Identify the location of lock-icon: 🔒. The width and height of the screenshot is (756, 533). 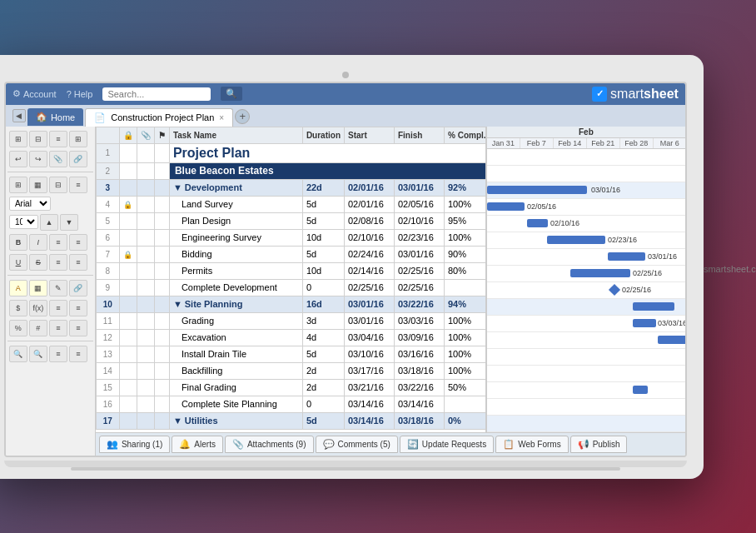
(128, 205).